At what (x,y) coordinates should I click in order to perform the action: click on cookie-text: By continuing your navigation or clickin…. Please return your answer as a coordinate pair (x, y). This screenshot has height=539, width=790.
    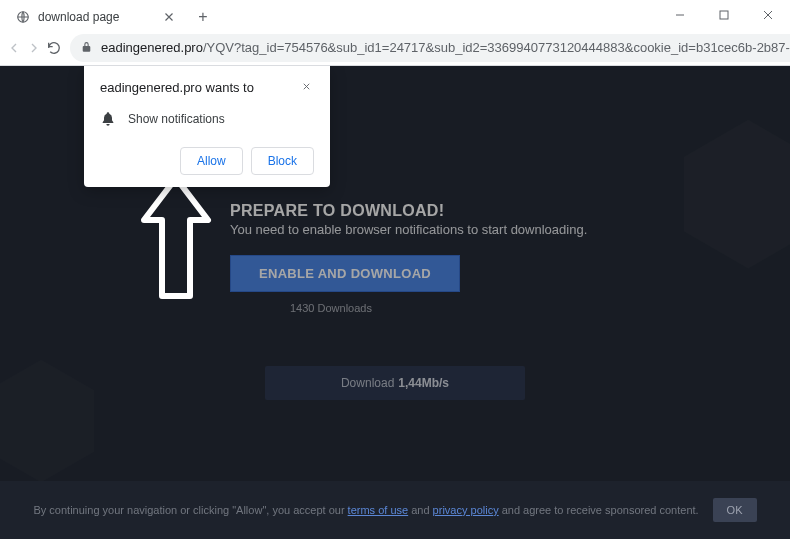
    Looking at the image, I should click on (366, 510).